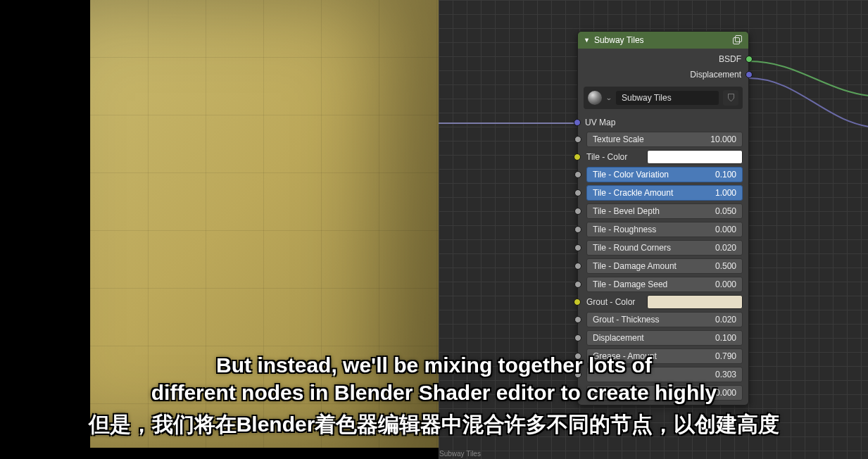  Describe the element at coordinates (578, 211) in the screenshot. I see `tile-bevel-depth-socket` at that location.